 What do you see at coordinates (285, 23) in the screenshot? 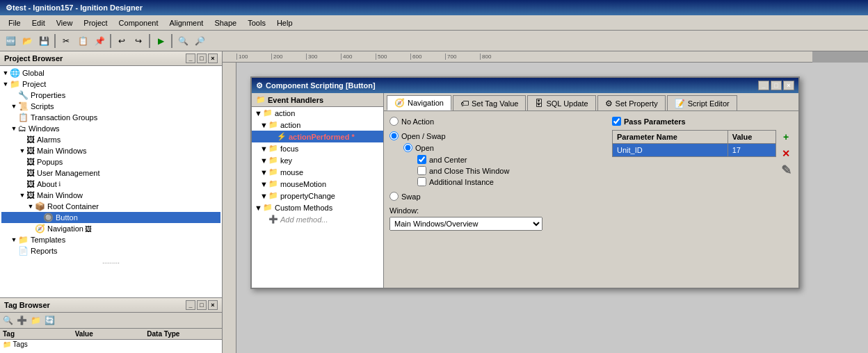
I see `menu-help: Help` at bounding box center [285, 23].